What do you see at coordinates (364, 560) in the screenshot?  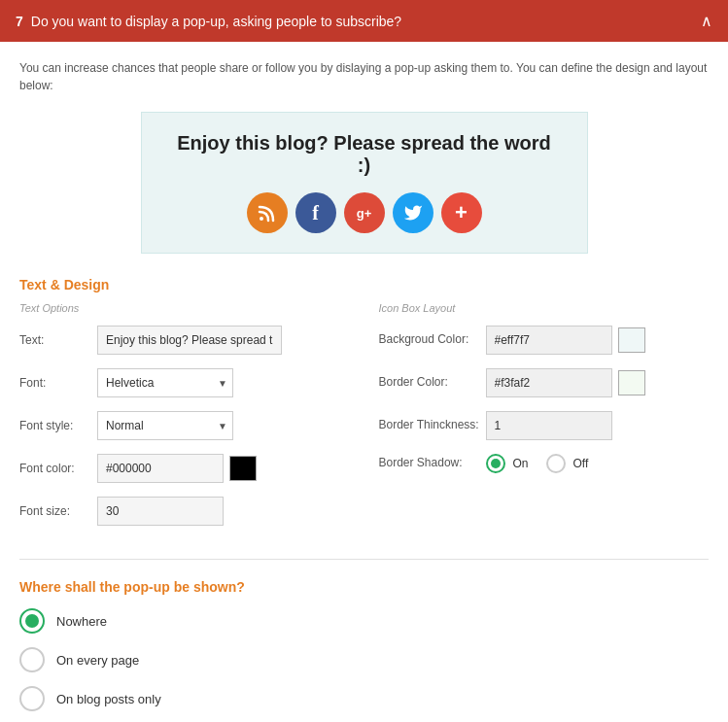 I see `section-divider` at bounding box center [364, 560].